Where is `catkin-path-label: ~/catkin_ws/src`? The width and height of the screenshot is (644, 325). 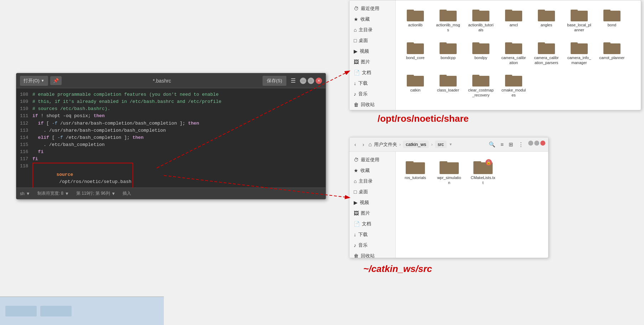 catkin-path-label: ~/catkin_ws/src is located at coordinates (398, 269).